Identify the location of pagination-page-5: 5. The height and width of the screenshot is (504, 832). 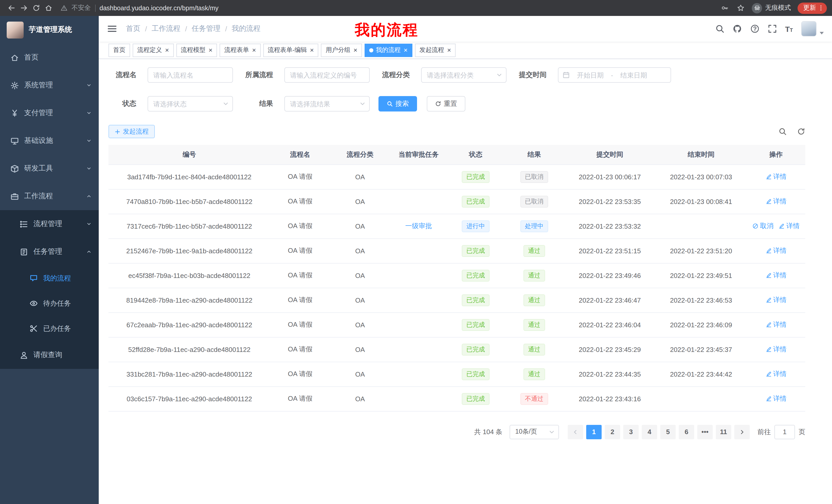
(668, 432).